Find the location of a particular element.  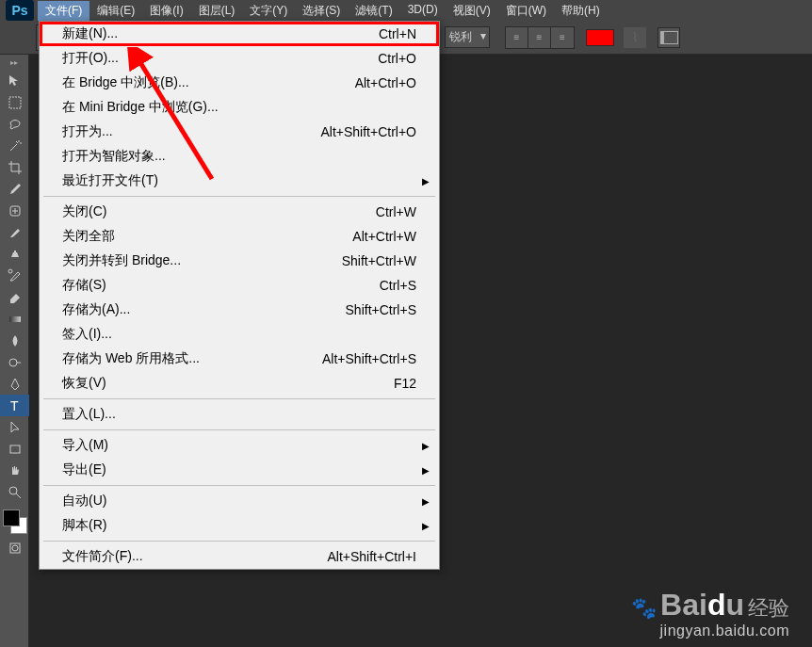

menu-item-0: 新建(N)...Ctrl+N is located at coordinates (239, 34).